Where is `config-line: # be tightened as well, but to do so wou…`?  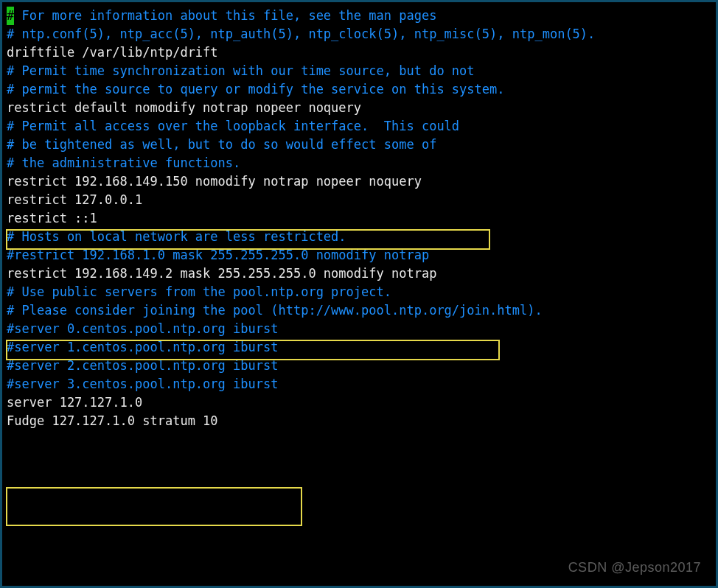 config-line: # be tightened as well, but to do so wou… is located at coordinates (359, 144).